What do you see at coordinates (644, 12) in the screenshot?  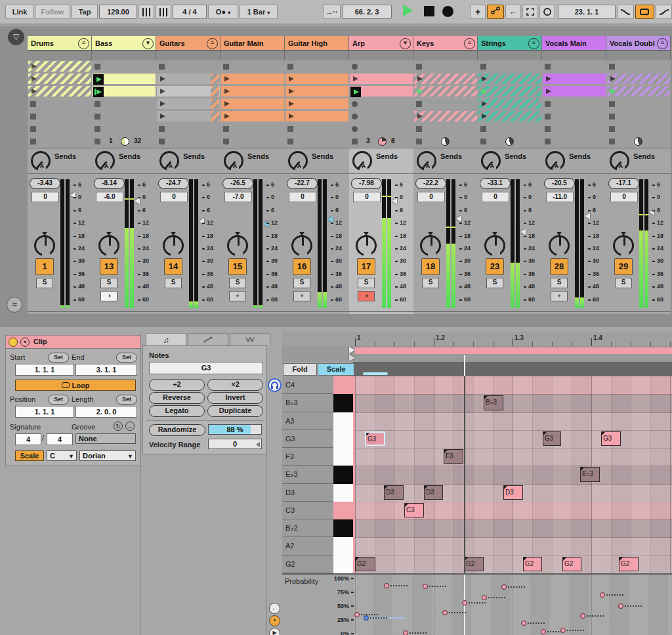 I see `loop-button` at bounding box center [644, 12].